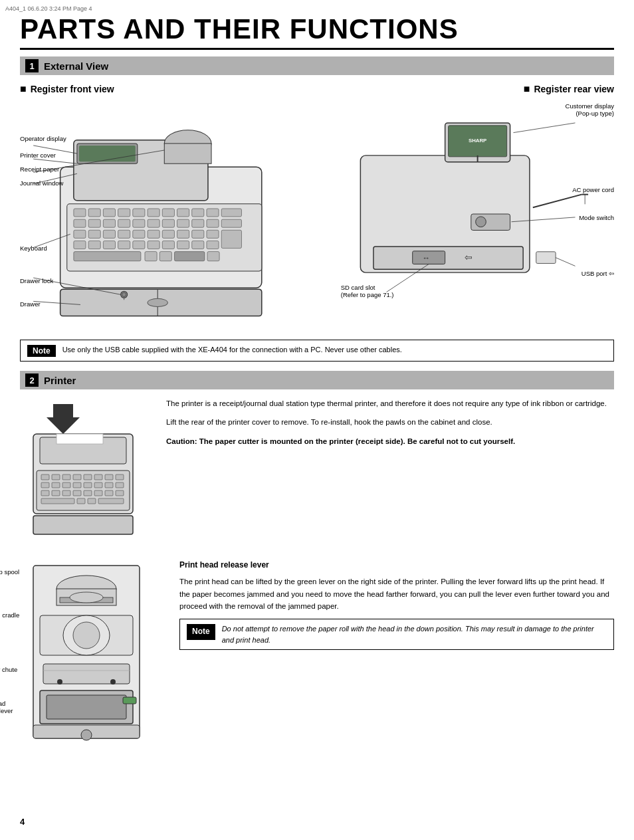 The width and height of the screenshot is (634, 840). Describe the element at coordinates (80, 471) in the screenshot. I see `printer-diagram` at that location.